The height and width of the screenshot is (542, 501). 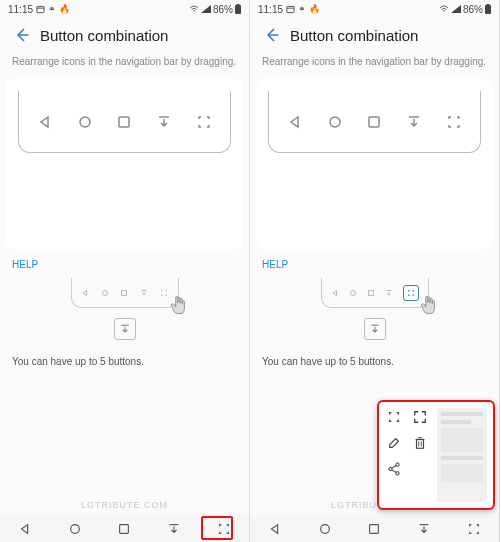 I want to click on system-navbar, so click(x=374, y=529).